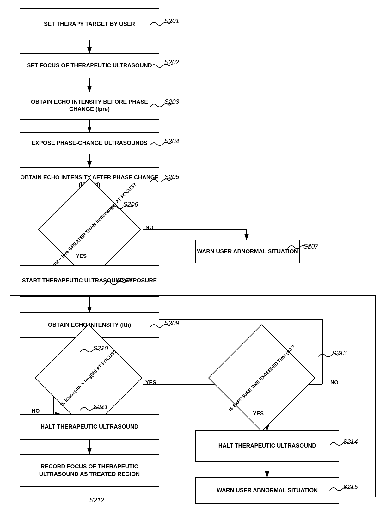  Describe the element at coordinates (267, 490) in the screenshot. I see `box-s215-warn: WARN USER ABNORMAL SITUATION` at that location.